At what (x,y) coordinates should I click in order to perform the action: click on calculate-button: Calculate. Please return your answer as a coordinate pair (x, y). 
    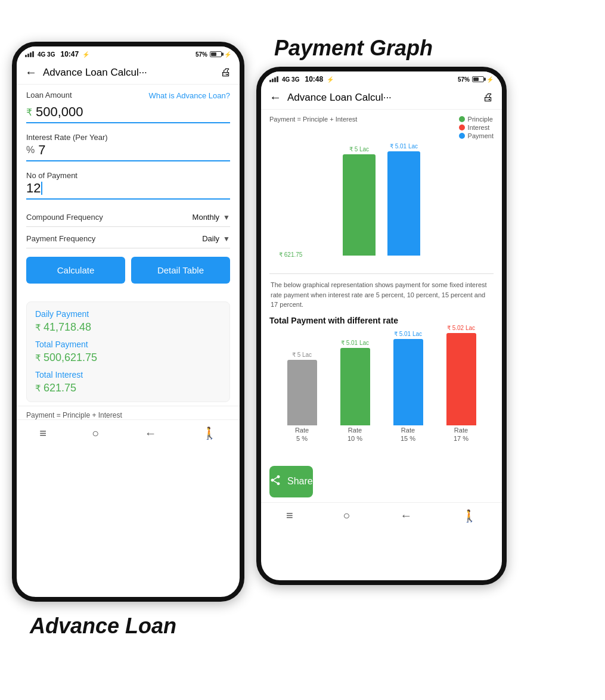
    Looking at the image, I should click on (76, 270).